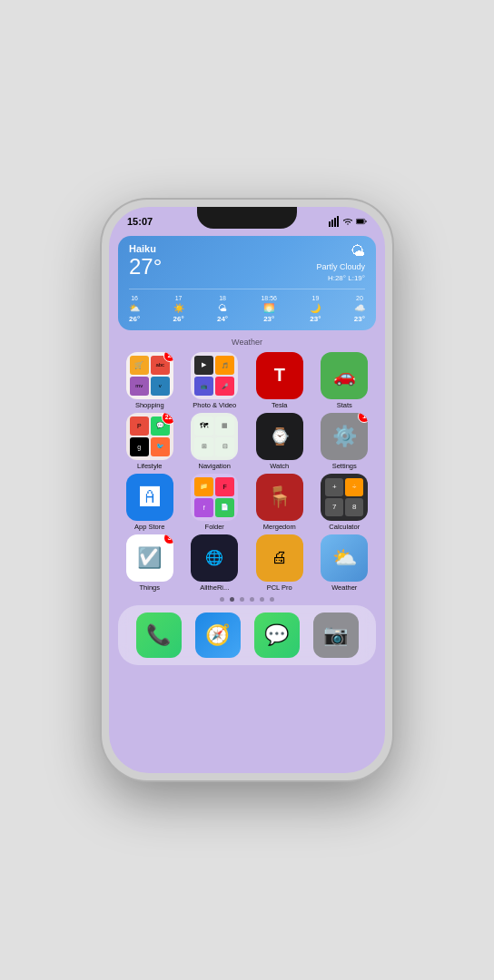 The width and height of the screenshot is (494, 980). I want to click on app-calculator: + ÷ 7 8 Calculator, so click(345, 503).